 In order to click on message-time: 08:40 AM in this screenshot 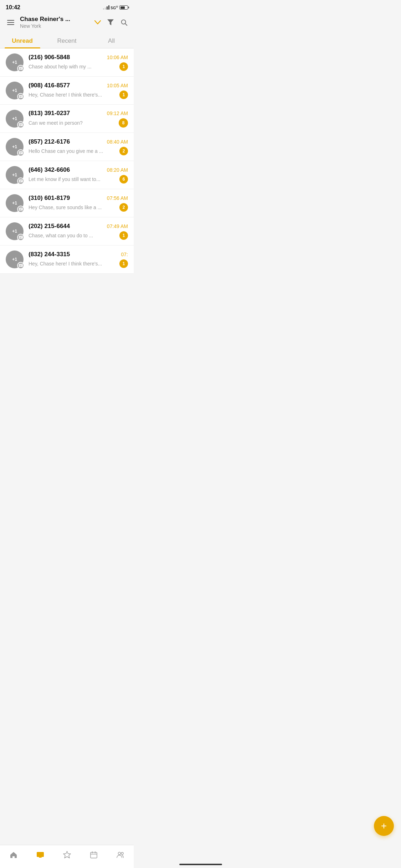, I will do `click(118, 142)`.